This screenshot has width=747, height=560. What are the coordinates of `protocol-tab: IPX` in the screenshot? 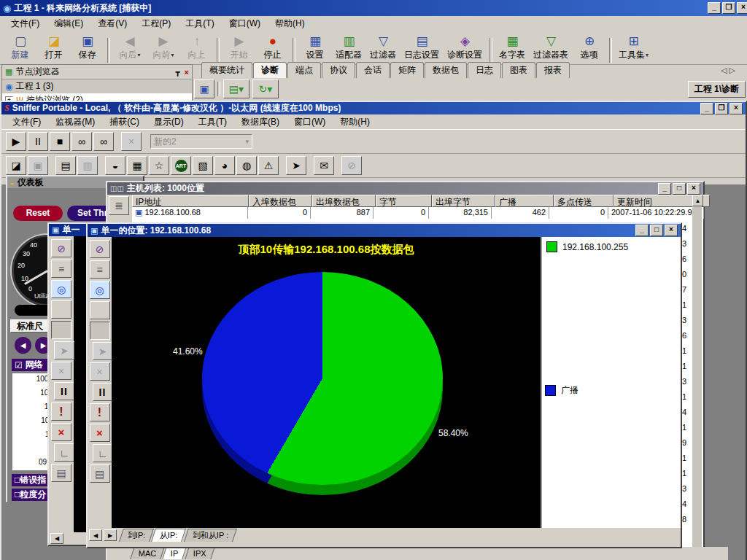 It's located at (200, 553).